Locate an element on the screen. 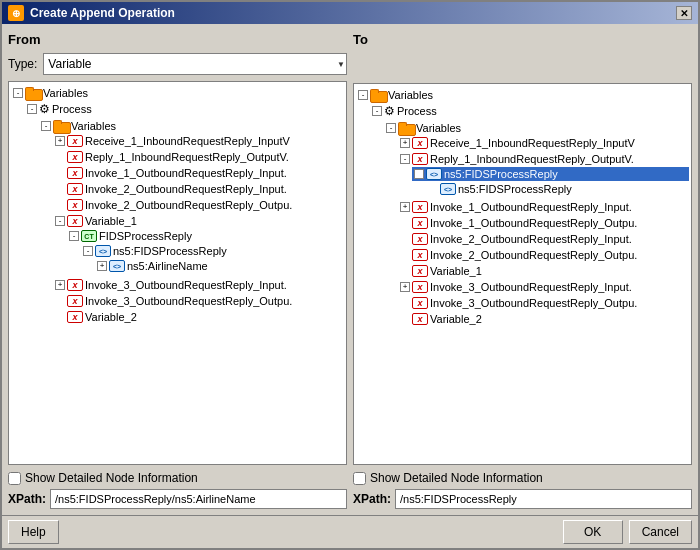 The image size is (700, 550). to-invoke3-out: x Invoke_3_OutboundRequestReply_Outpu. is located at coordinates (544, 303).